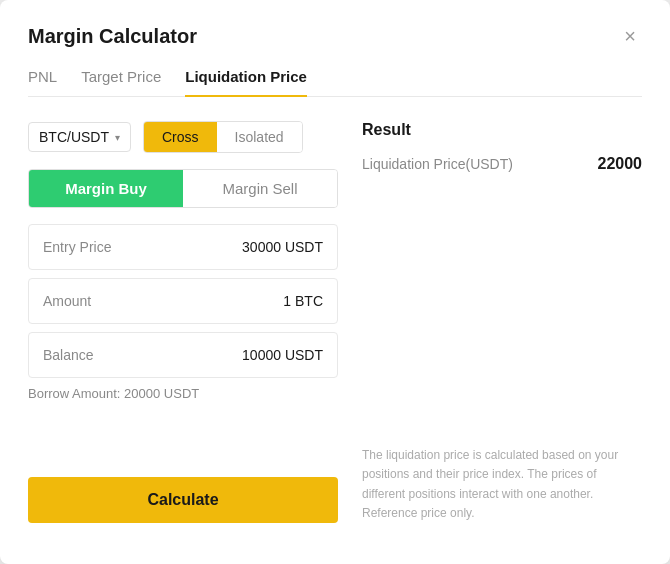 Image resolution: width=670 pixels, height=564 pixels. What do you see at coordinates (630, 36) in the screenshot?
I see `close-button: ×` at bounding box center [630, 36].